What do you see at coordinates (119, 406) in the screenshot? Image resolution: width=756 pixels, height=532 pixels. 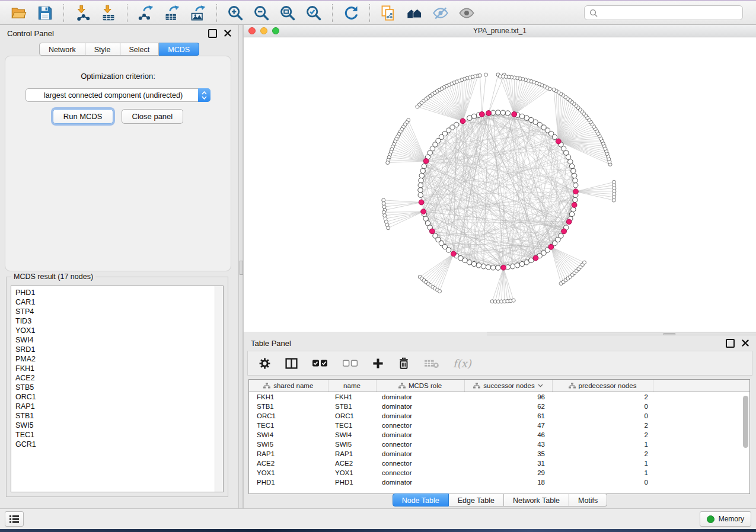 I see `mcds-result-item: RAP1` at bounding box center [119, 406].